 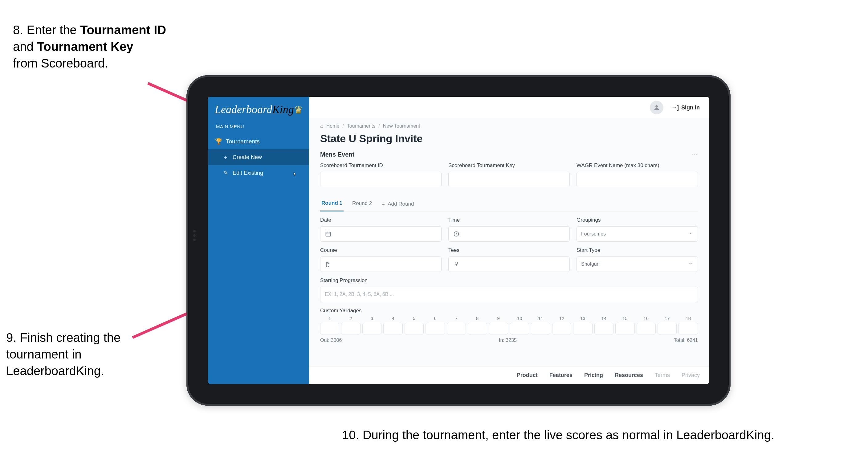 I want to click on hole-number: 14, so click(x=604, y=318).